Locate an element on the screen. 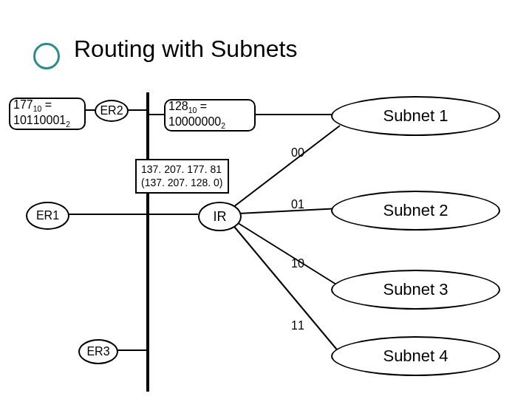 This screenshot has height=399, width=532. node-subnet-1: Subnet 1 is located at coordinates (415, 116).